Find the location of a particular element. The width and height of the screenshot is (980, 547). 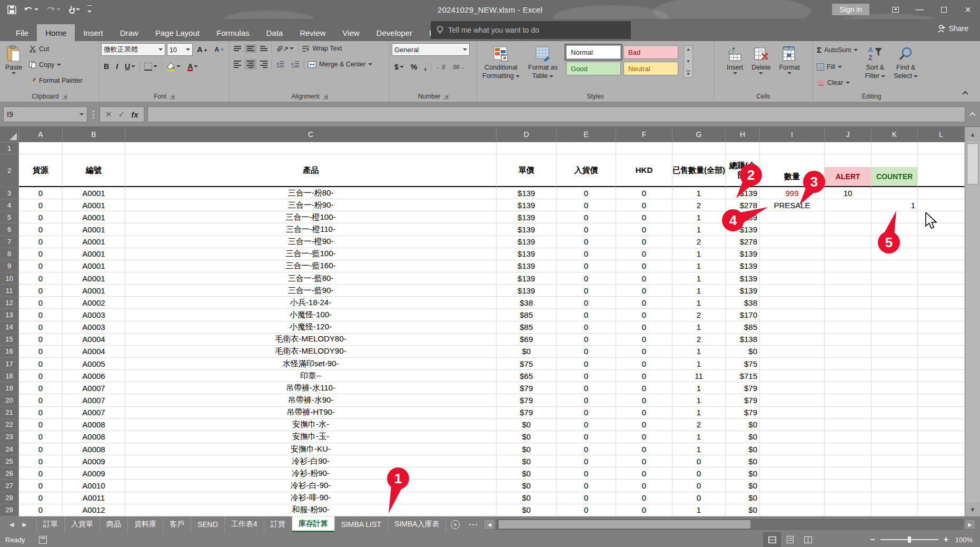

cell-J24 is located at coordinates (848, 449).